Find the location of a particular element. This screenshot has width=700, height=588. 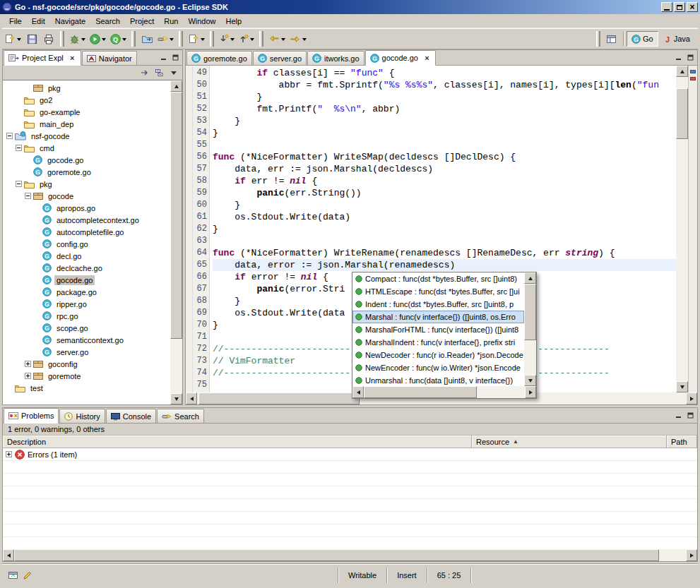

perspective-java-button: JJava is located at coordinates (677, 39).